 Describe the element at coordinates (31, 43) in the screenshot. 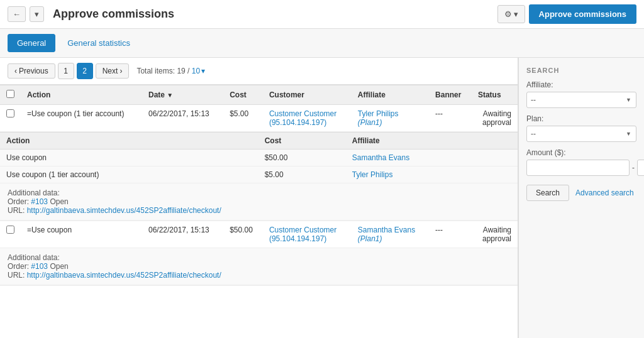

I see `tab-general: General` at that location.